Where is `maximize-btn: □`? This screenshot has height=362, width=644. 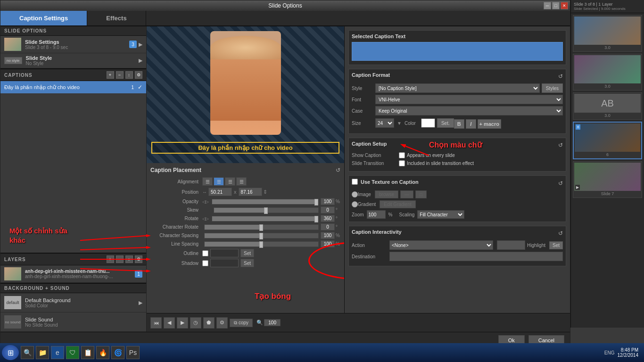 maximize-btn: □ is located at coordinates (556, 6).